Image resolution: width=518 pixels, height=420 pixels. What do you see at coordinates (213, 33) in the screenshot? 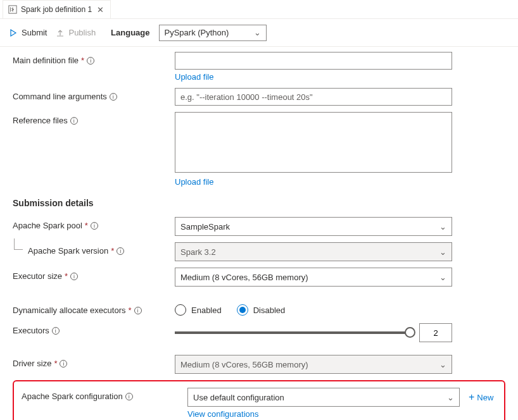
I see `language-select: PySpark (Python) ⌄` at bounding box center [213, 33].